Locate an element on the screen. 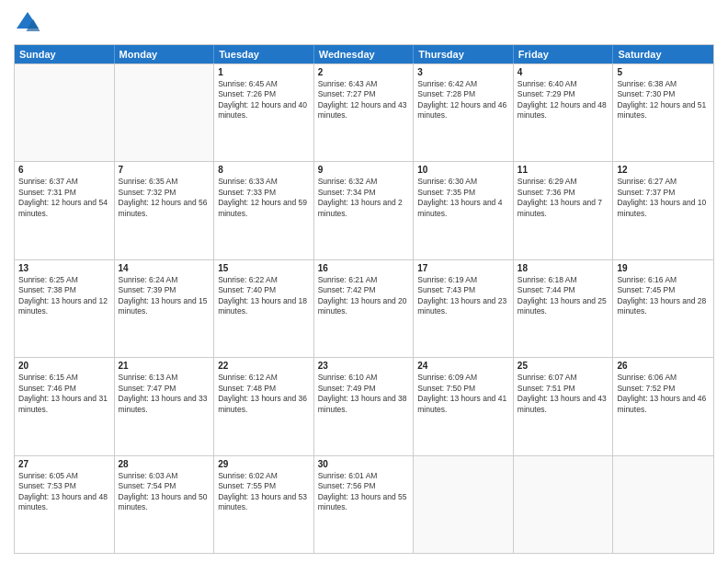 The height and width of the screenshot is (563, 728). calendar-header-cell: Wednesday is located at coordinates (364, 54).